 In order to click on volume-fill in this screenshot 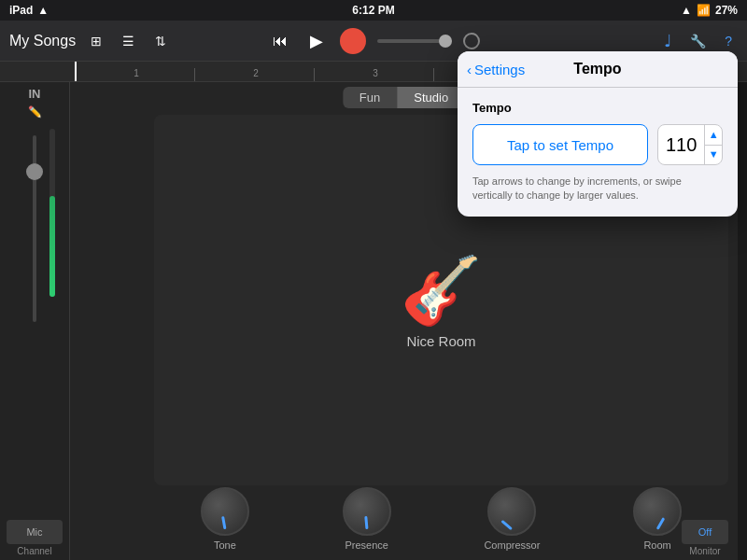, I will do `click(52, 246)`.